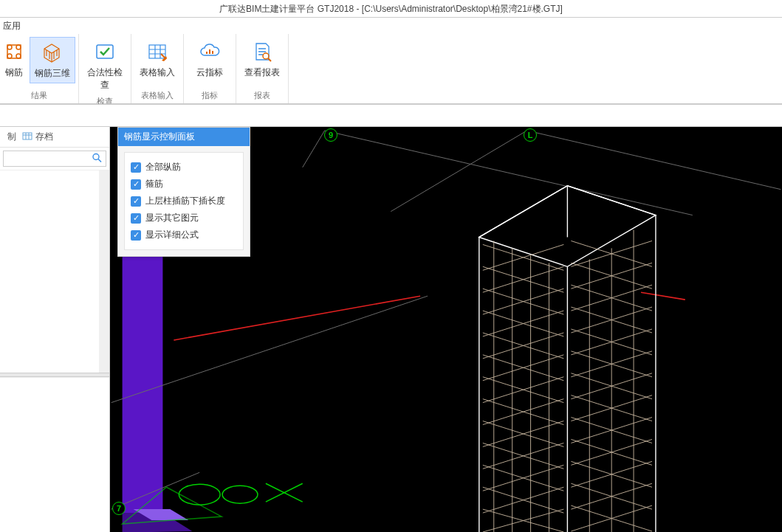  Describe the element at coordinates (55, 329) in the screenshot. I see `side-panel: 制 存档` at that location.